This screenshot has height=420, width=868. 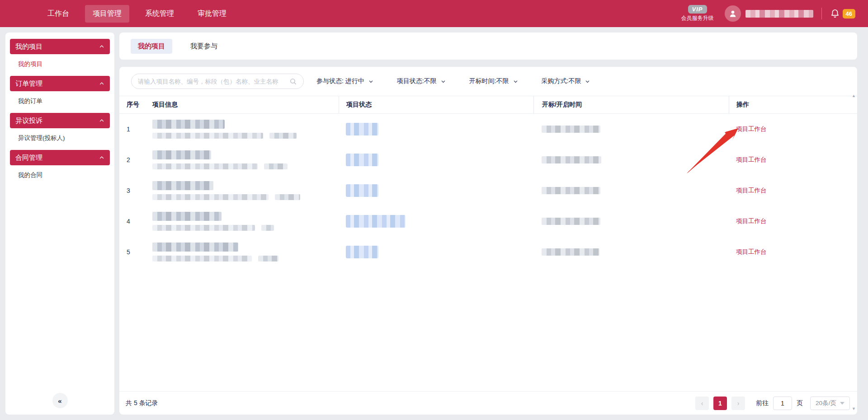 I want to click on filter-label: 项目状态:不限, so click(x=417, y=81).